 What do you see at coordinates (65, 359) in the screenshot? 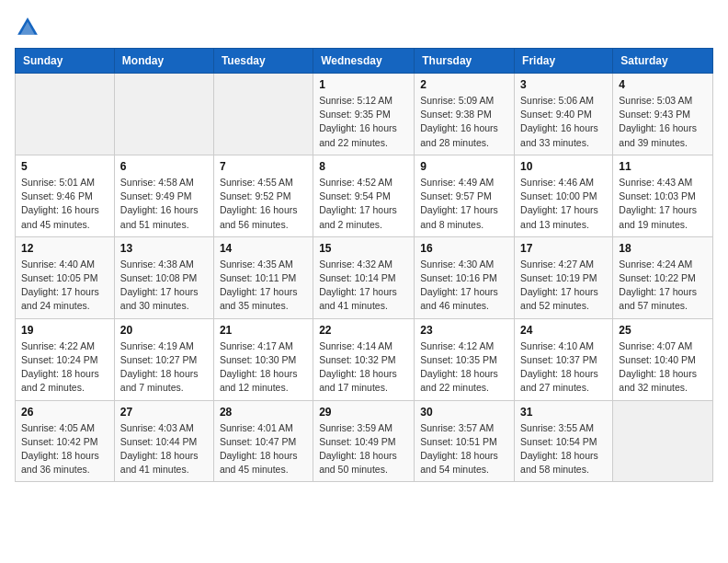
I see `calendar-cell: 19Sunrise: 4:22 AM Sunset: 10:24 PM Dayl…` at bounding box center [65, 359].